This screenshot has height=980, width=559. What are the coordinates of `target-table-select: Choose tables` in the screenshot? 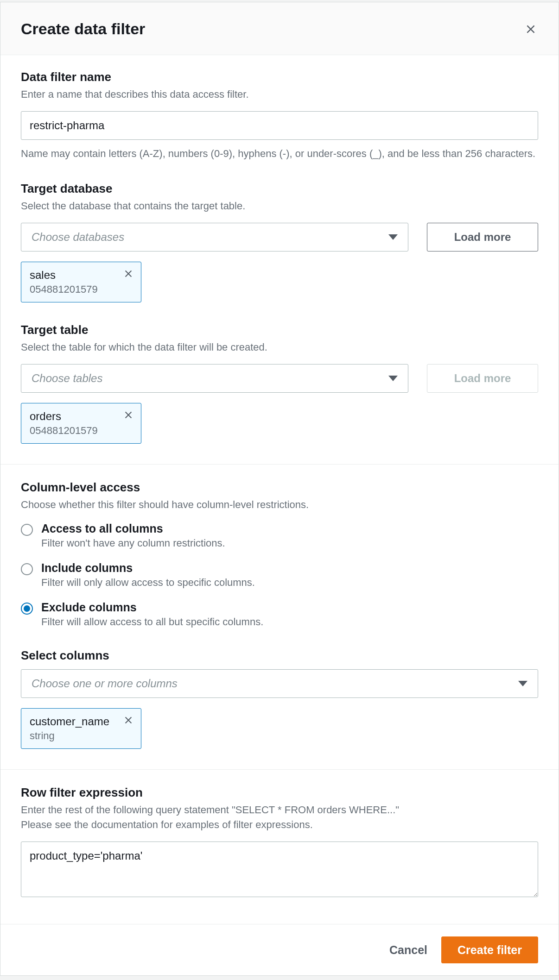 It's located at (215, 378).